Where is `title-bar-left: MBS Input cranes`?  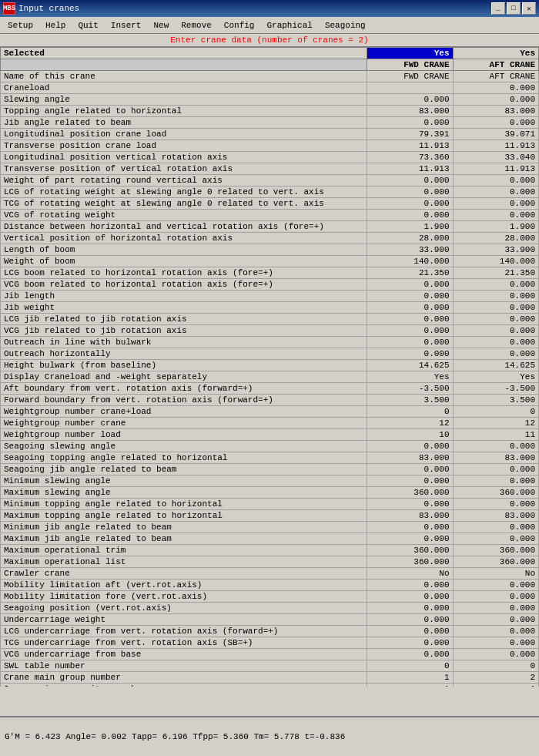 title-bar-left: MBS Input cranes is located at coordinates (42, 8).